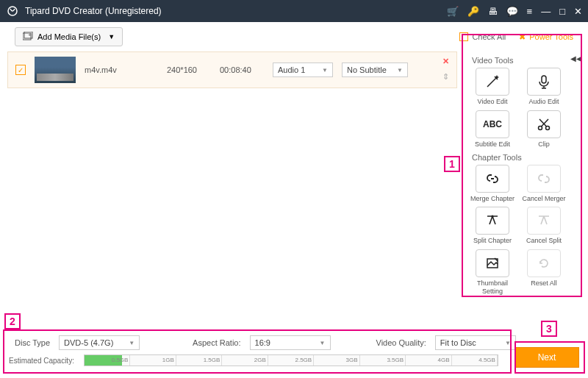  I want to click on checkbox-icon, so click(464, 37).